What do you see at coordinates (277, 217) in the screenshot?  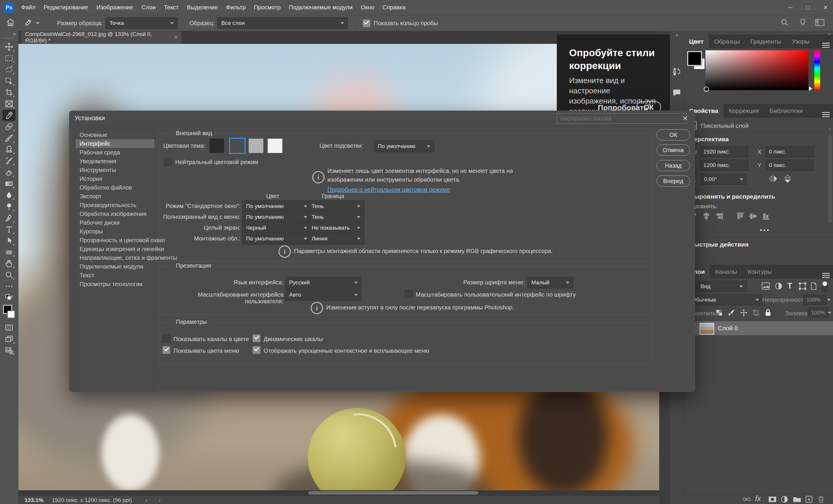 I see `fullscreen-menu-color-dropdown: По умолчанию` at bounding box center [277, 217].